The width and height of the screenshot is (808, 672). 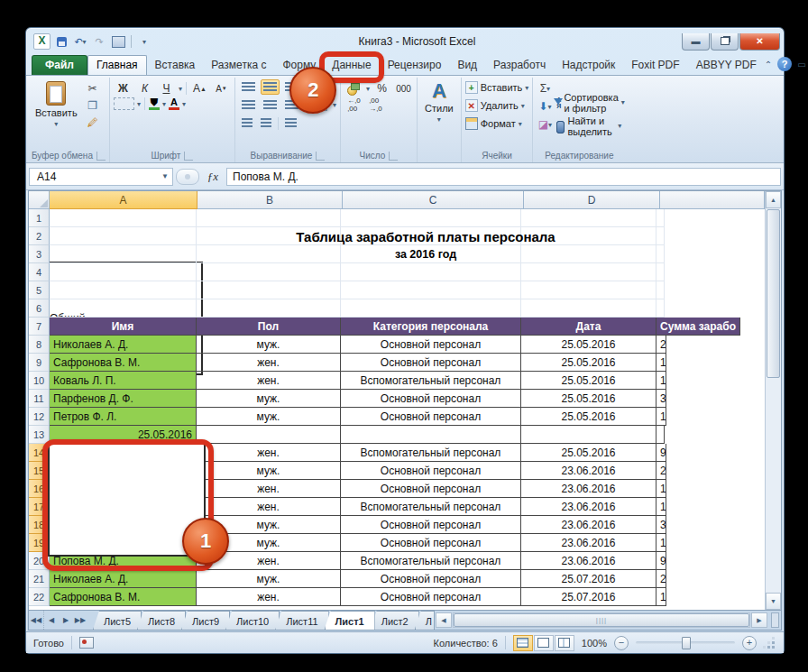 I want to click on cell-C15: Основной персонал, so click(x=431, y=471).